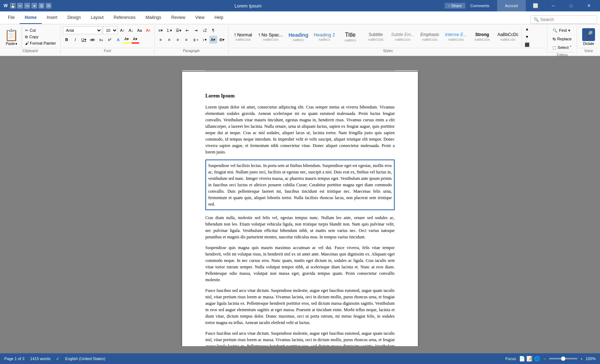 Image resolution: width=600 pixels, height=364 pixels. I want to click on style-strong: Strong AaBbCcDc, so click(482, 37).